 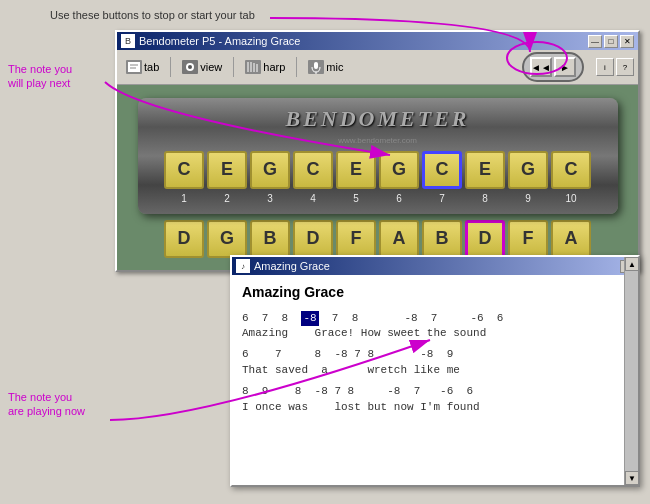 What do you see at coordinates (435, 392) in the screenshot?
I see `verse-3-numbers: 8 9 8 -8 7 8 -8 7 -6 6` at bounding box center [435, 392].